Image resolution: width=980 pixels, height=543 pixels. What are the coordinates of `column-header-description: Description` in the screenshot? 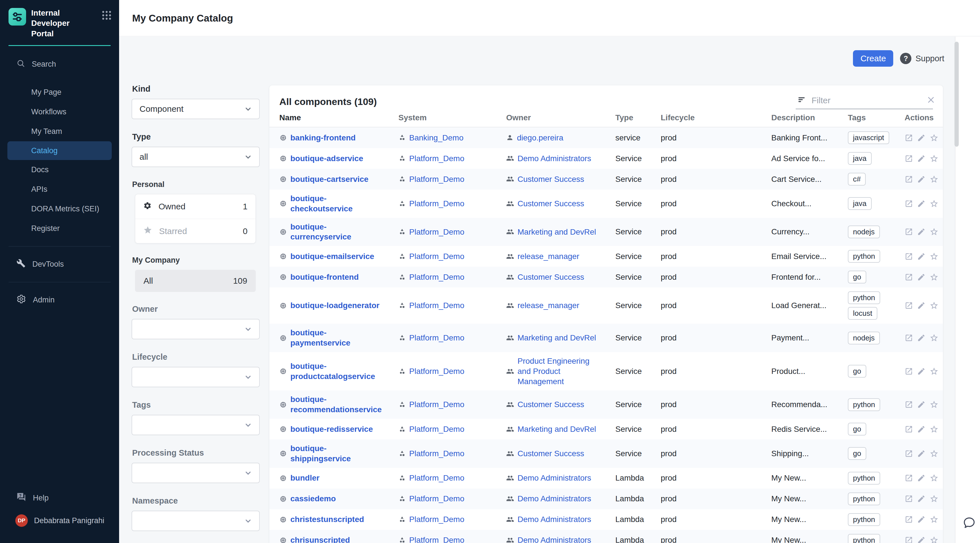 It's located at (810, 118).